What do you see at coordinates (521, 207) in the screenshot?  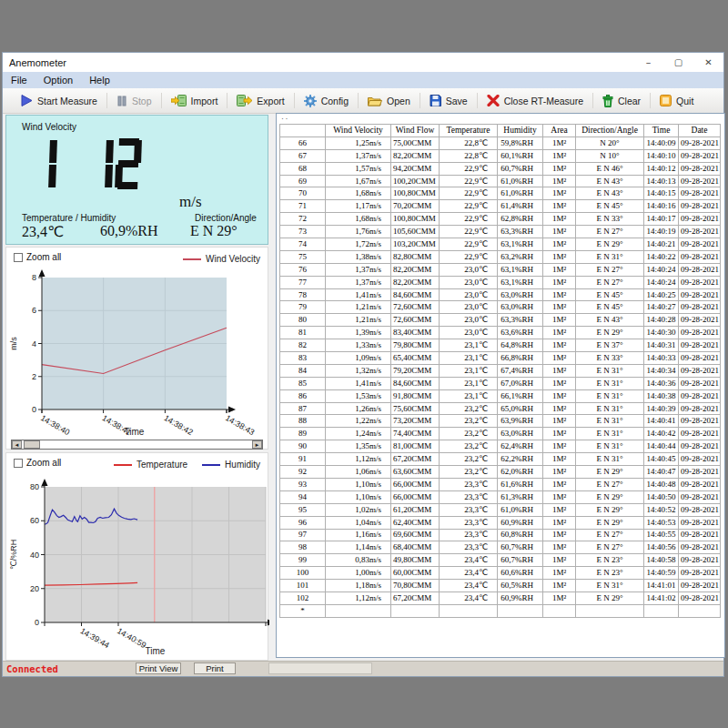 I see `cell: 61,4%RH` at bounding box center [521, 207].